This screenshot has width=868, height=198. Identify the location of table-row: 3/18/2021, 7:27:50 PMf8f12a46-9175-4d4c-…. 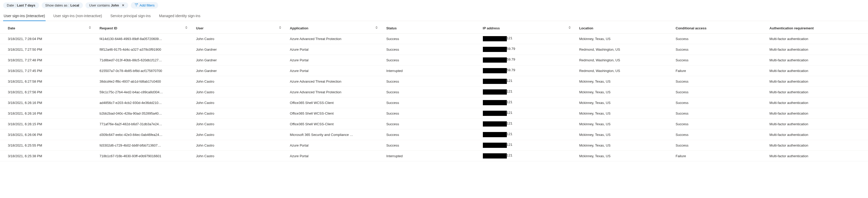
(434, 49).